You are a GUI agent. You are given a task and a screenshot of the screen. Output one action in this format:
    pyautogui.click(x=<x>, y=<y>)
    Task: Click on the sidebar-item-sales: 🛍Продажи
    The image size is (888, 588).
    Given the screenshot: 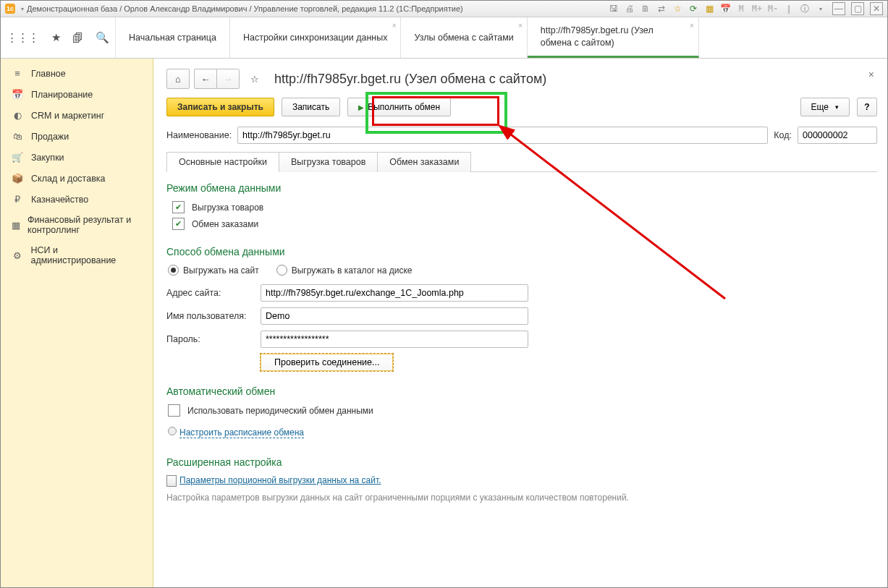 What is the action you would take?
    pyautogui.click(x=77, y=136)
    